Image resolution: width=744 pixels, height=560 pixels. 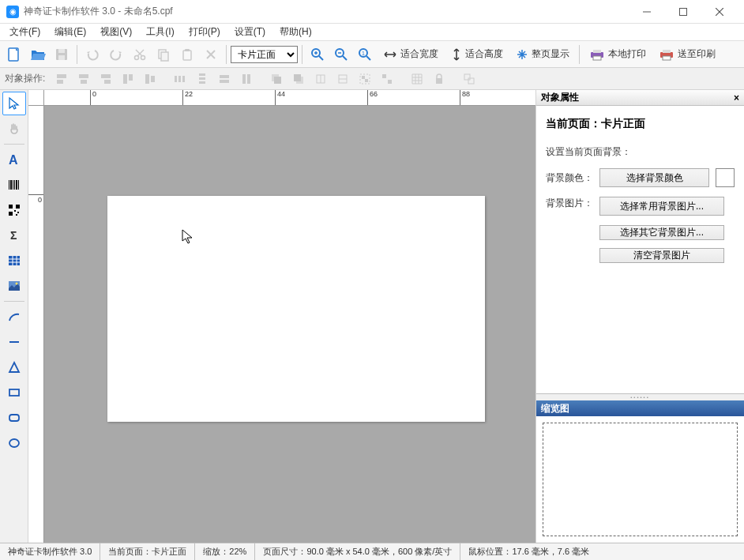 I want to click on bg-clear-button: 清空背景图片, so click(x=662, y=256).